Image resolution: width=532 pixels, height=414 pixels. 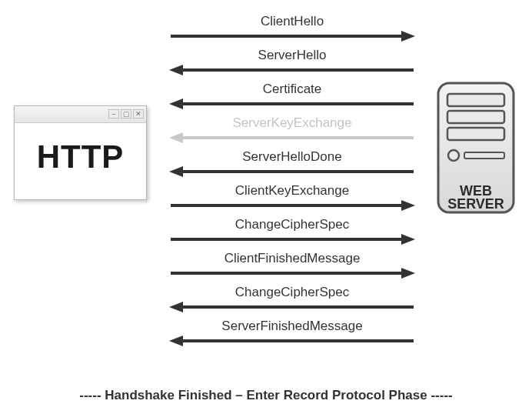 What do you see at coordinates (476, 198) in the screenshot?
I see `server-label: WEB SERVER` at bounding box center [476, 198].